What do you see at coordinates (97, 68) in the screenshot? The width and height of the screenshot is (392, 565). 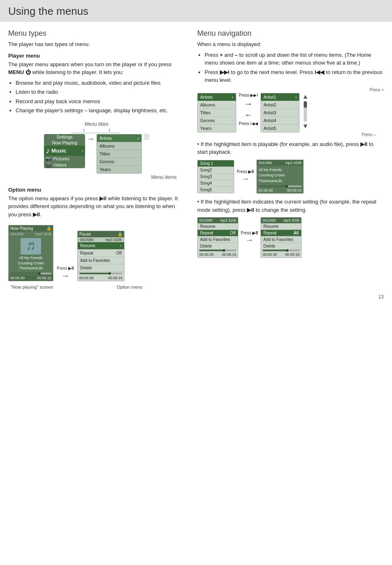 I see `player-menu-desc: The player menu appears when you turn on…` at bounding box center [97, 68].